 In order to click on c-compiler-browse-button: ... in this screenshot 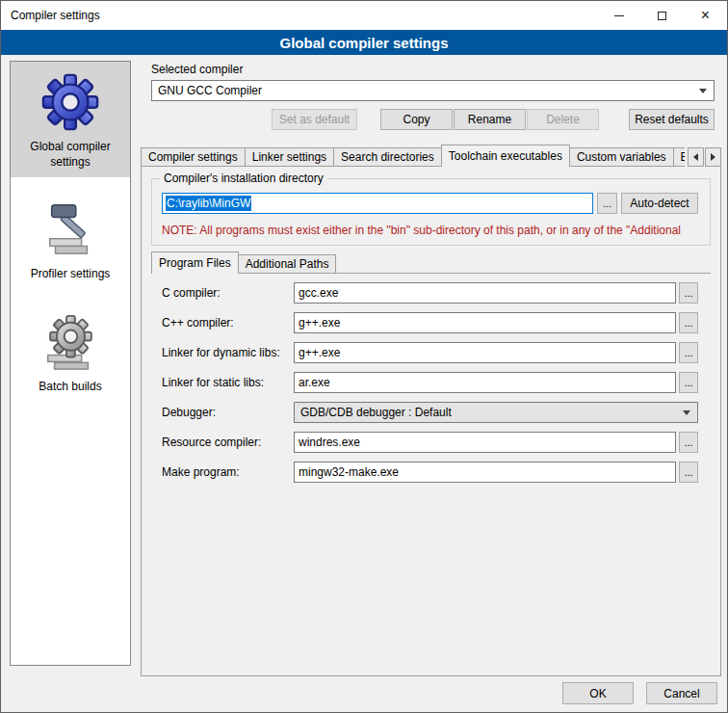, I will do `click(689, 293)`.